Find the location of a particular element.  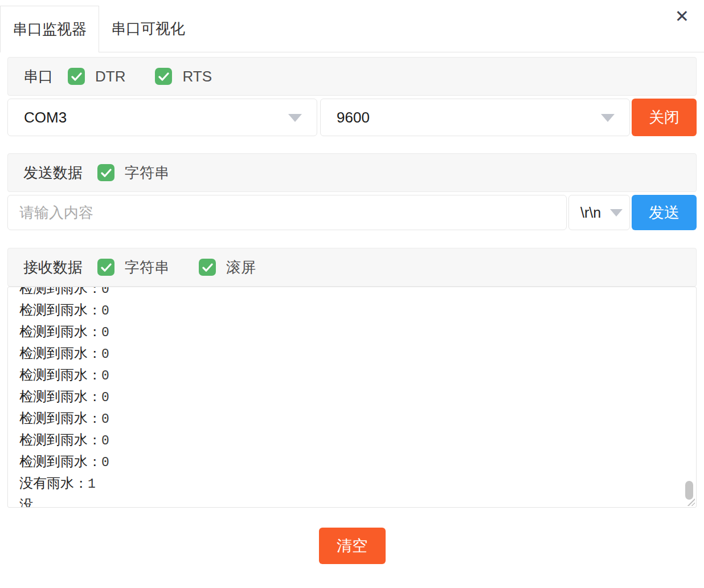

baudrate-select: 9600 is located at coordinates (475, 117).